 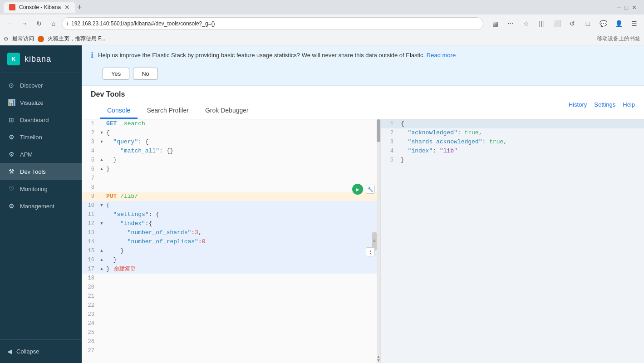 What do you see at coordinates (68, 24) in the screenshot?
I see `lock-icon: ℹ` at bounding box center [68, 24].